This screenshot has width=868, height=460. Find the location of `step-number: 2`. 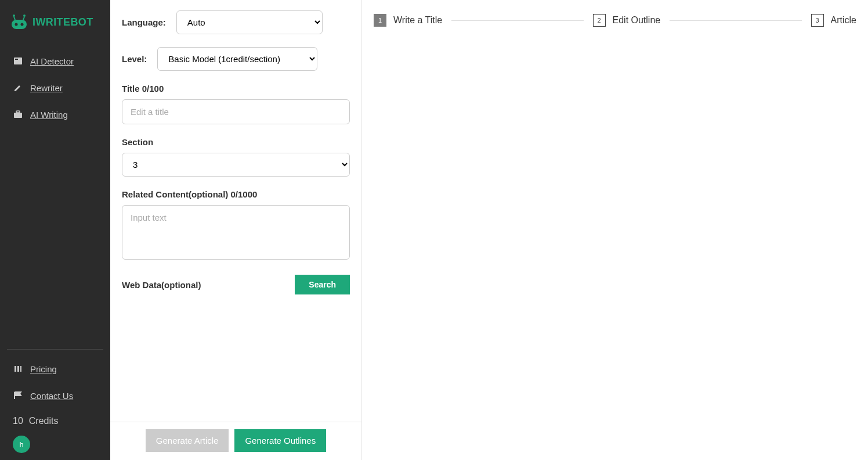

step-number: 2 is located at coordinates (599, 20).